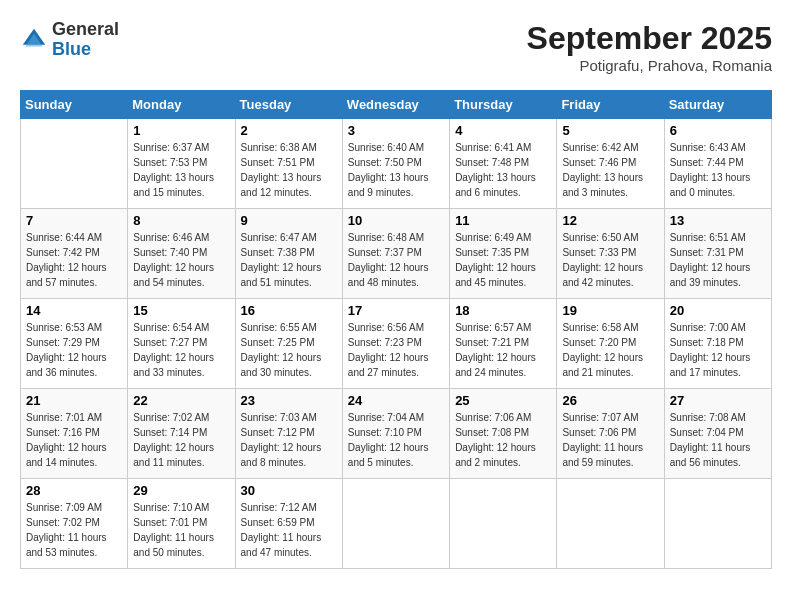  I want to click on logo: General Blue, so click(70, 40).